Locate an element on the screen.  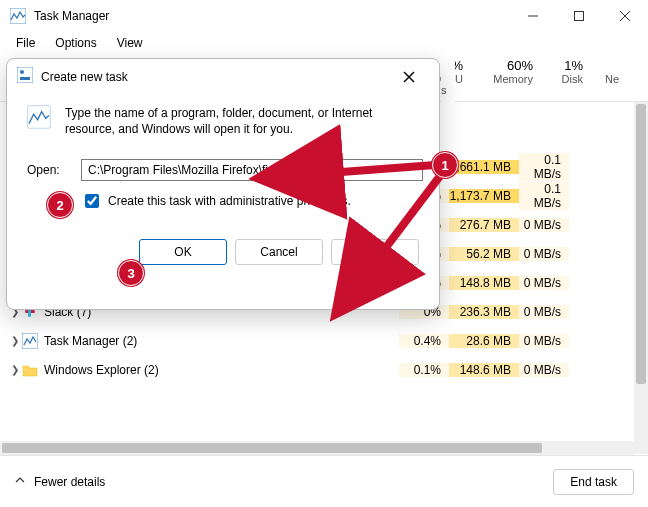
cpu-value: 0.4% is located at coordinates (424, 341).